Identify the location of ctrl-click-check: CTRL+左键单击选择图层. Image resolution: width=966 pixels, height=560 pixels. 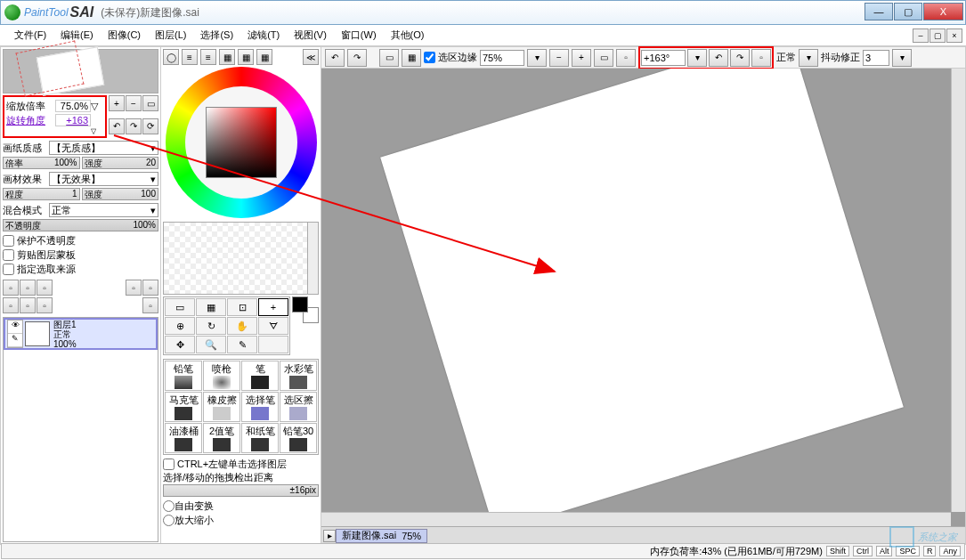
(240, 464).